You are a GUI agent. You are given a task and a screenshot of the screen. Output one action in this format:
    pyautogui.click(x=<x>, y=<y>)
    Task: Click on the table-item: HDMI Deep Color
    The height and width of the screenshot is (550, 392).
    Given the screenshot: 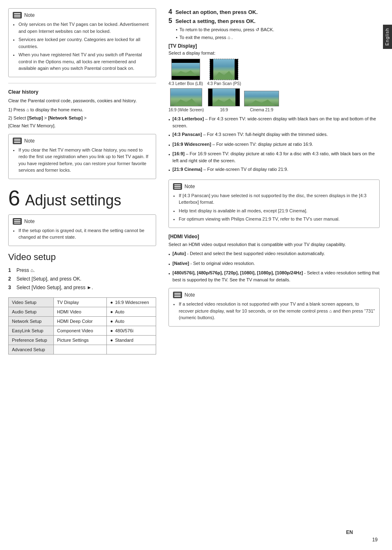 What is the action you would take?
    pyautogui.click(x=80, y=321)
    